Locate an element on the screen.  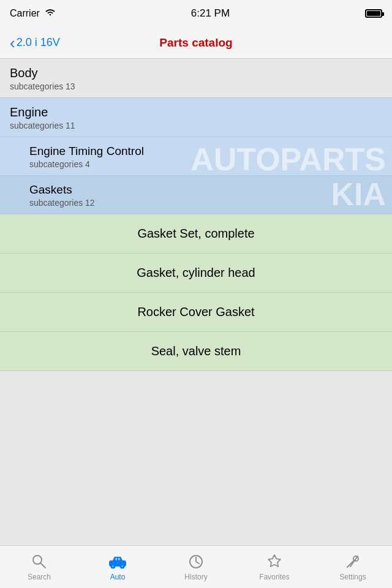
subcategory-name: Engine Timing Control is located at coordinates (206, 151).